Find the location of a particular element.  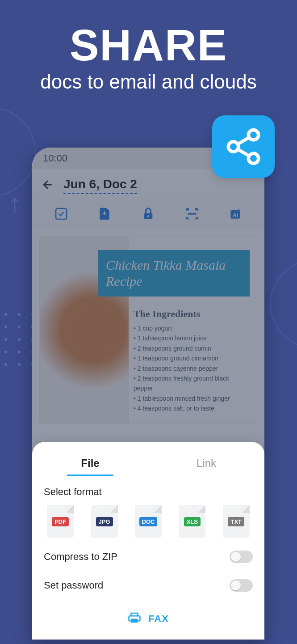

set-password-row: Set password is located at coordinates (148, 585).